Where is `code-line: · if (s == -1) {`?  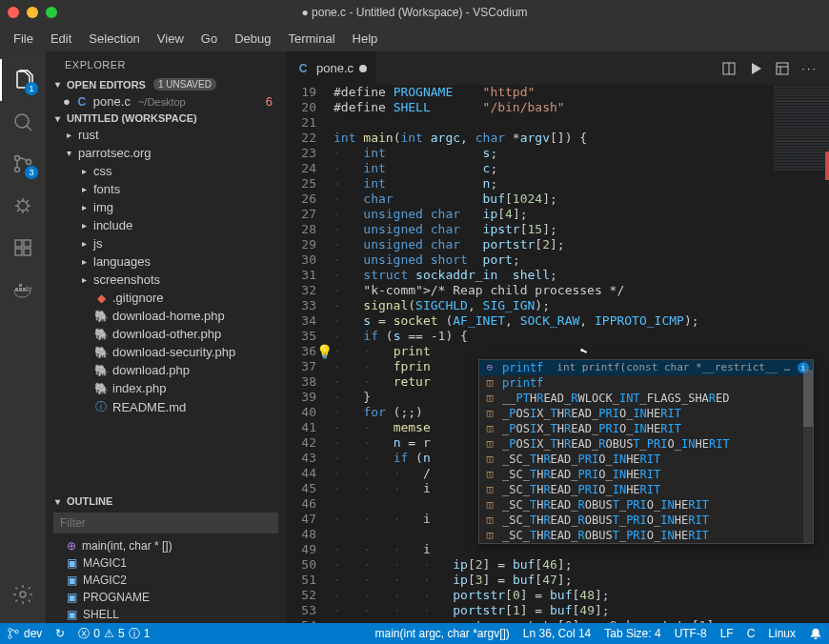 code-line: · if (s == -1) { is located at coordinates (581, 336).